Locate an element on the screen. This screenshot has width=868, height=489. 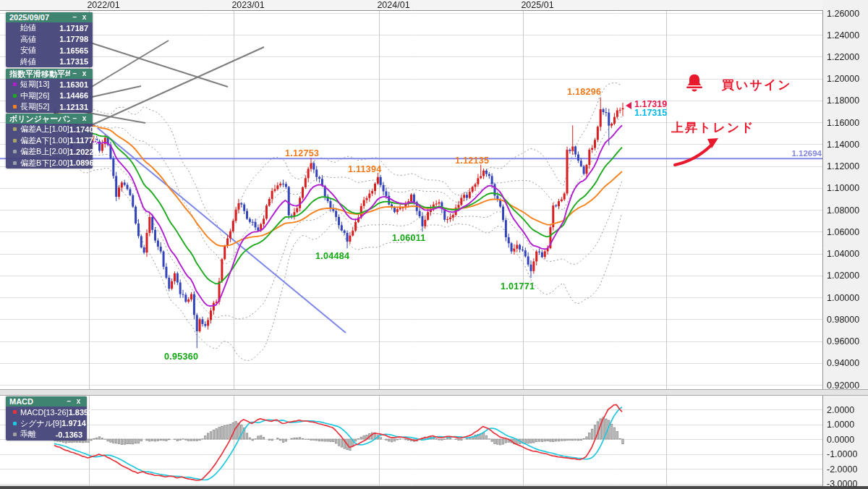
swing-low-label: 1.01771 is located at coordinates (518, 286).